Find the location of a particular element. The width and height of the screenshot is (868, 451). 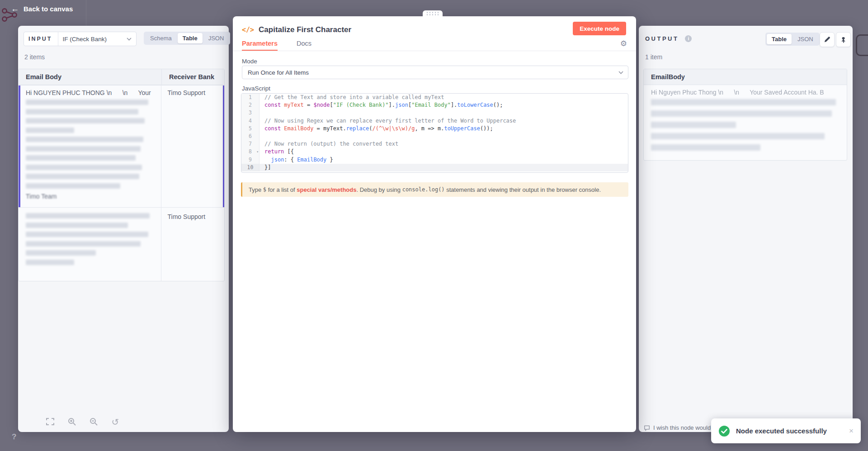

mode-select: Run Once for All Items is located at coordinates (435, 72).